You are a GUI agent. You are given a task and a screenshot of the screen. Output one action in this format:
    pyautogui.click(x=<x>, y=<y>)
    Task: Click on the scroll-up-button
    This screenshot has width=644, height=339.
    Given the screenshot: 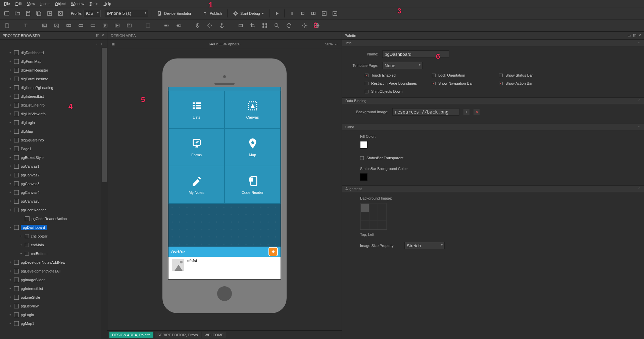 What is the action you would take?
    pyautogui.click(x=273, y=252)
    